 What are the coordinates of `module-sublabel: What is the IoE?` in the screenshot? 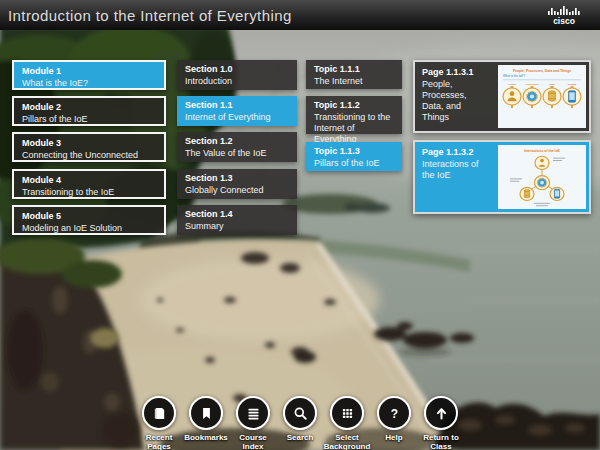 It's located at (89, 84).